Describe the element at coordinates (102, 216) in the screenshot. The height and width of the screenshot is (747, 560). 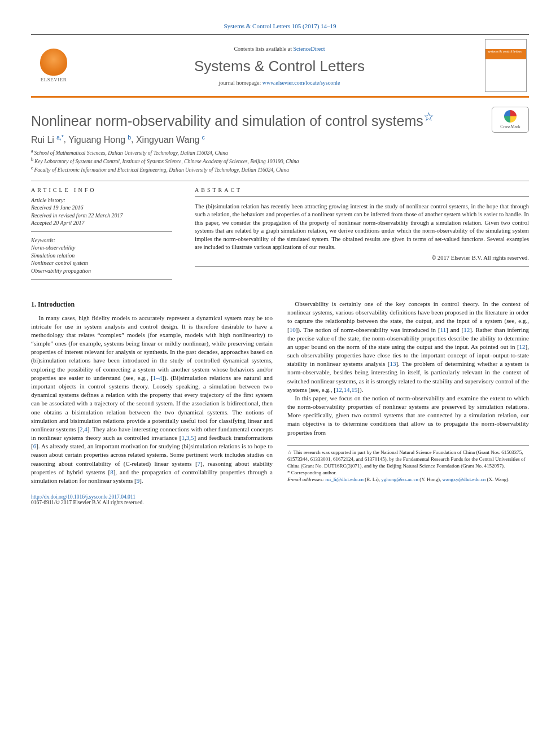
I see `history-revised: Received in revised form 22 March 2017` at that location.